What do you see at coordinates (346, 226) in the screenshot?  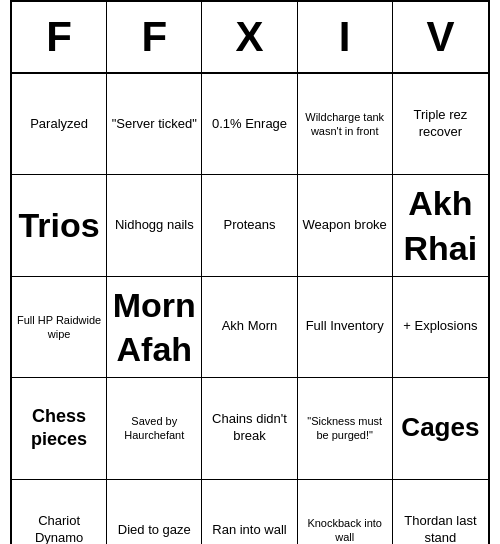 I see `bingo-cell-8: Weapon broke` at bounding box center [346, 226].